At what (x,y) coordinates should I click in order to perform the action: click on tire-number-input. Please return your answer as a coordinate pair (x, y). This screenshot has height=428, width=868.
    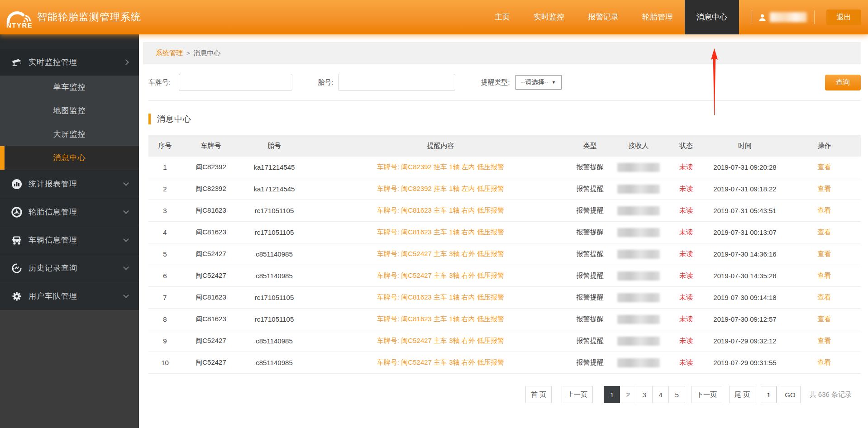
    Looking at the image, I should click on (396, 82).